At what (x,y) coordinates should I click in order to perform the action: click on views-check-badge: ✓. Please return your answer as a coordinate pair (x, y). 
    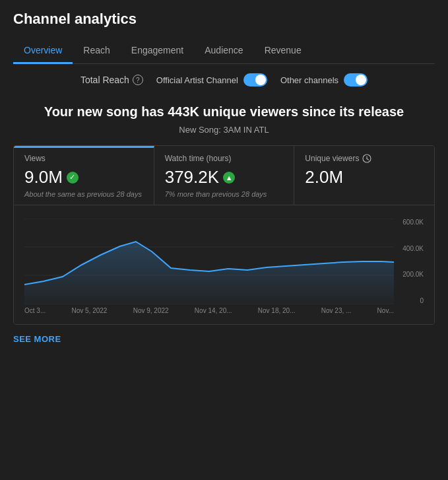
    Looking at the image, I should click on (73, 178).